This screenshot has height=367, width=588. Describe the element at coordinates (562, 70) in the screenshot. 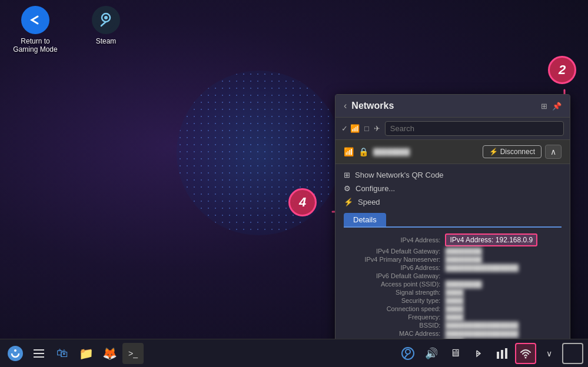

I see `annotation-2: 2` at that location.